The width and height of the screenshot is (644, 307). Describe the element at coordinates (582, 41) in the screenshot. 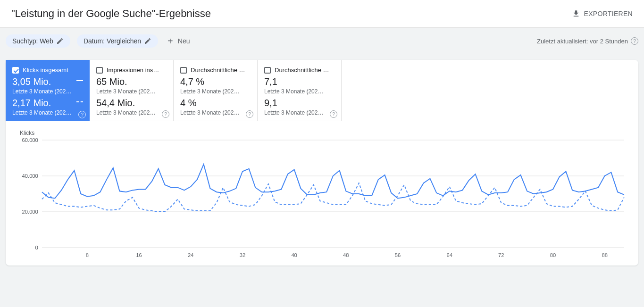

I see `last-updated-text: Zuletzt aktualisiert: vor 2 Stunden` at that location.